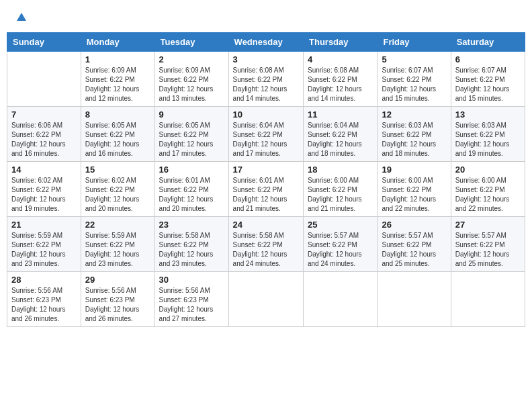 The image size is (532, 411). What do you see at coordinates (266, 224) in the screenshot?
I see `day-number: 24` at bounding box center [266, 224].